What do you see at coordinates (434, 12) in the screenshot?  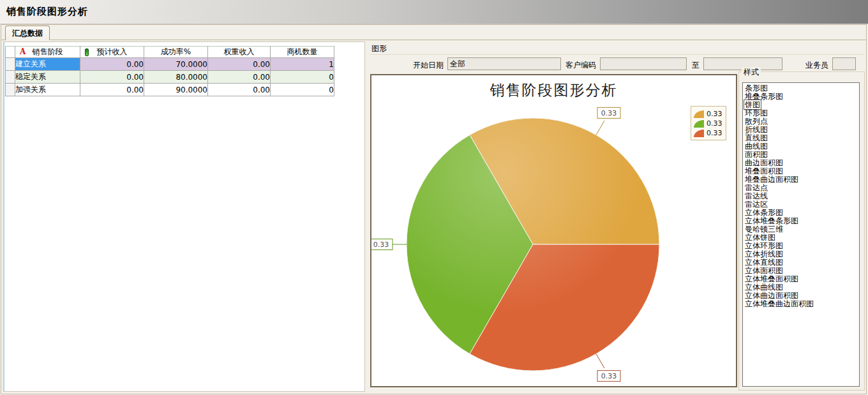 I see `window-titlebar: 销售阶段图形分析` at bounding box center [434, 12].